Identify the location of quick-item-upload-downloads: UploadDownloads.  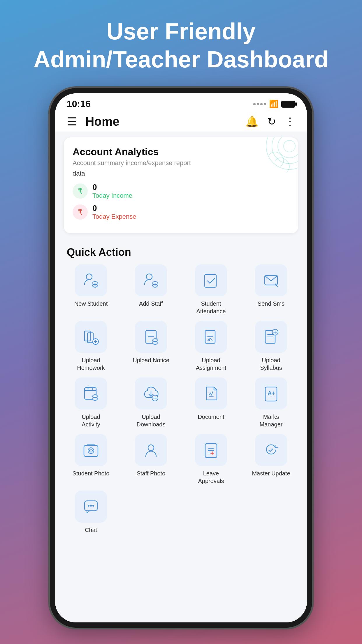
(151, 403).